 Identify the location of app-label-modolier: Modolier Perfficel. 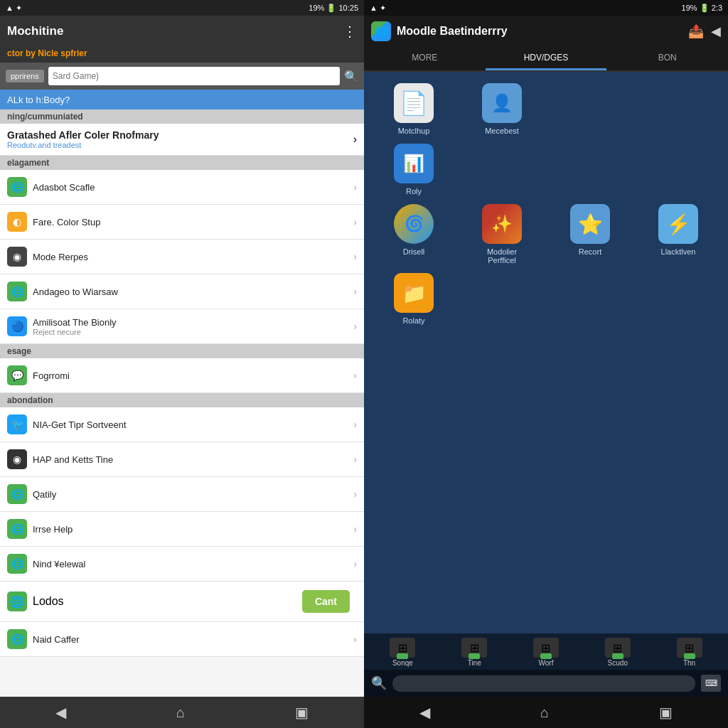
(502, 256).